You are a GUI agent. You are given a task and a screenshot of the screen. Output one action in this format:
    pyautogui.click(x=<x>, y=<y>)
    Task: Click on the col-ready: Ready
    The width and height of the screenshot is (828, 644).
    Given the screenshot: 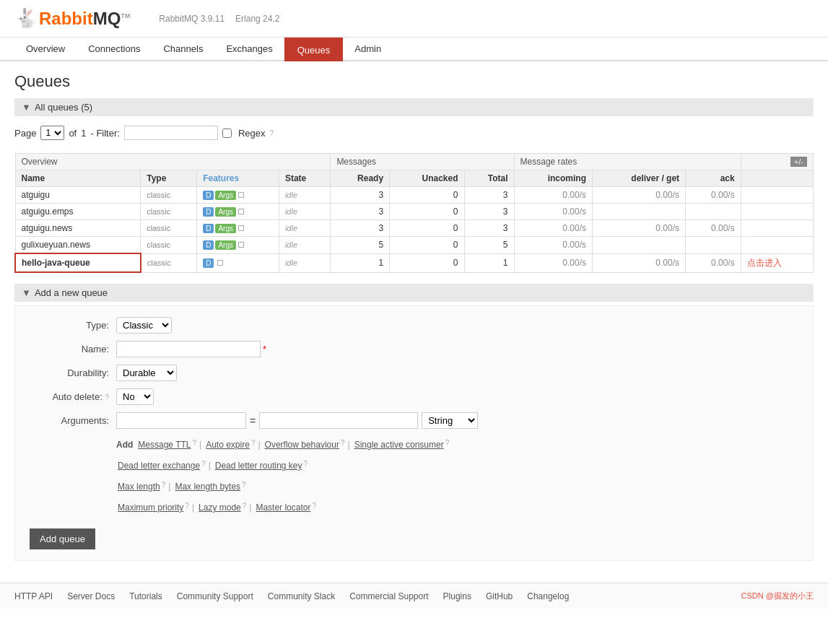 What is the action you would take?
    pyautogui.click(x=360, y=179)
    